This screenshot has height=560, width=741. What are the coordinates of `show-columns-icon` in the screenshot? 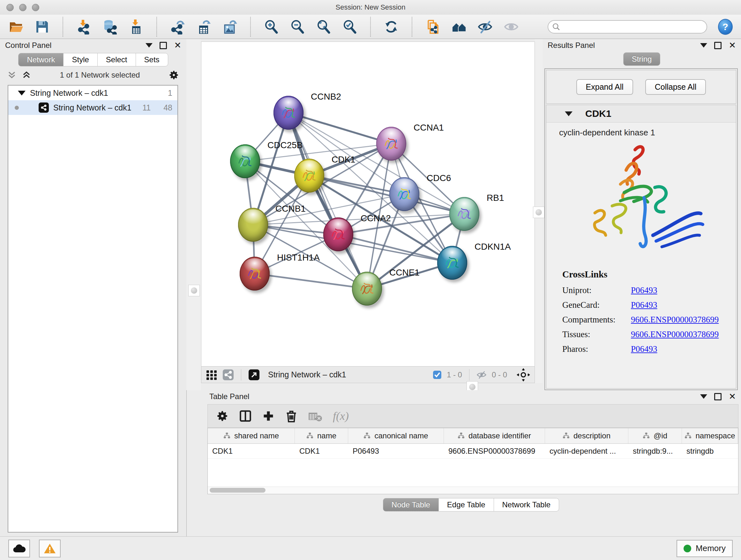 It's located at (246, 416).